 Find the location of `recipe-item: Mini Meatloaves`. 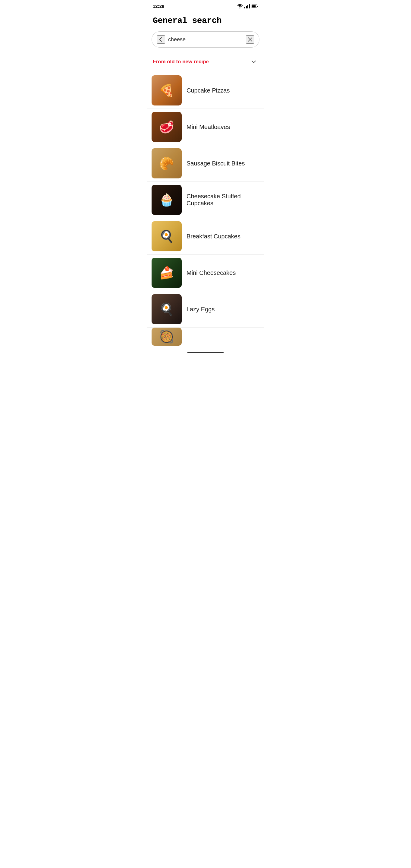

recipe-item: Mini Meatloaves is located at coordinates (205, 127).